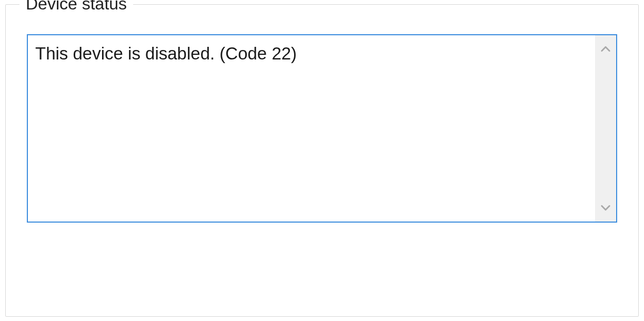 This screenshot has height=321, width=644. Describe the element at coordinates (606, 208) in the screenshot. I see `scroll-down-icon` at that location.